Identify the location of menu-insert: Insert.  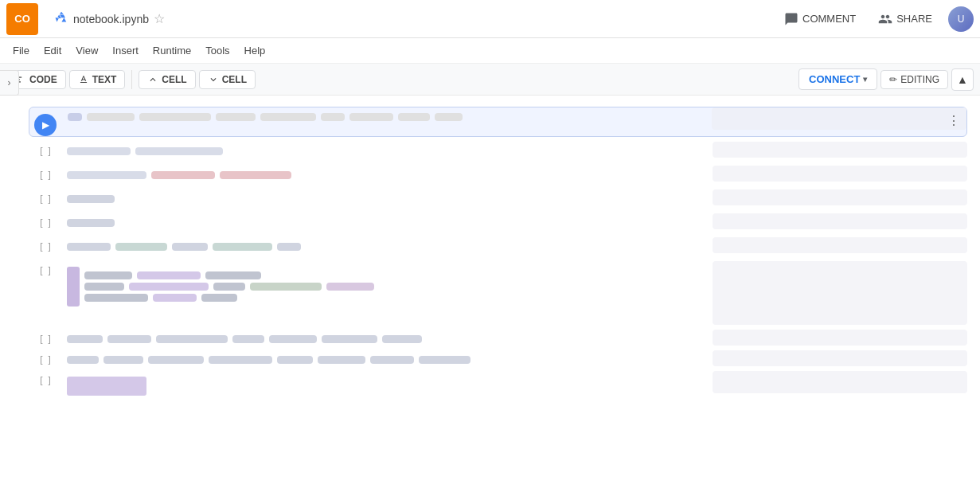
(126, 51).